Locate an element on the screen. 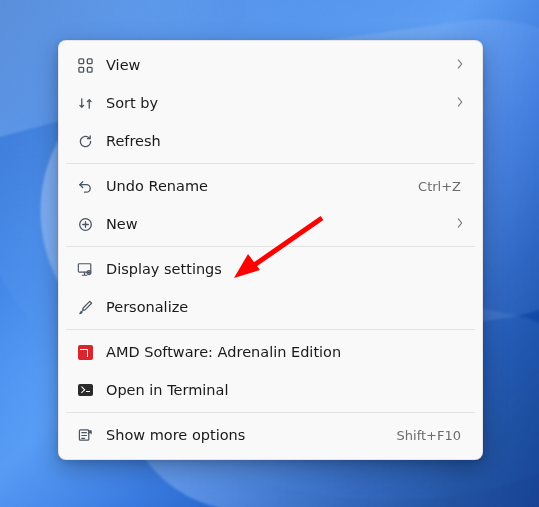  menu-label: Show more options is located at coordinates (252, 435).